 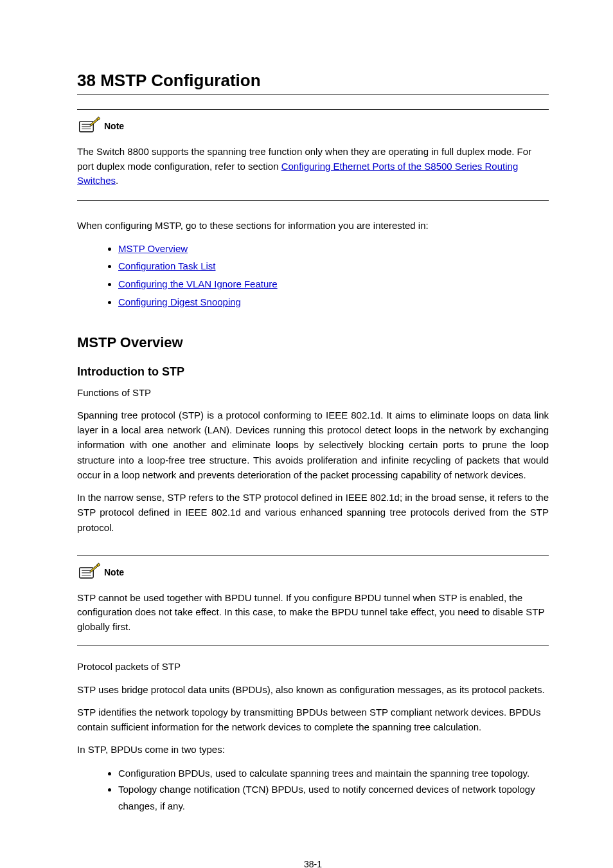 What do you see at coordinates (86, 80) in the screenshot?
I see `chapter-number: 38` at bounding box center [86, 80].